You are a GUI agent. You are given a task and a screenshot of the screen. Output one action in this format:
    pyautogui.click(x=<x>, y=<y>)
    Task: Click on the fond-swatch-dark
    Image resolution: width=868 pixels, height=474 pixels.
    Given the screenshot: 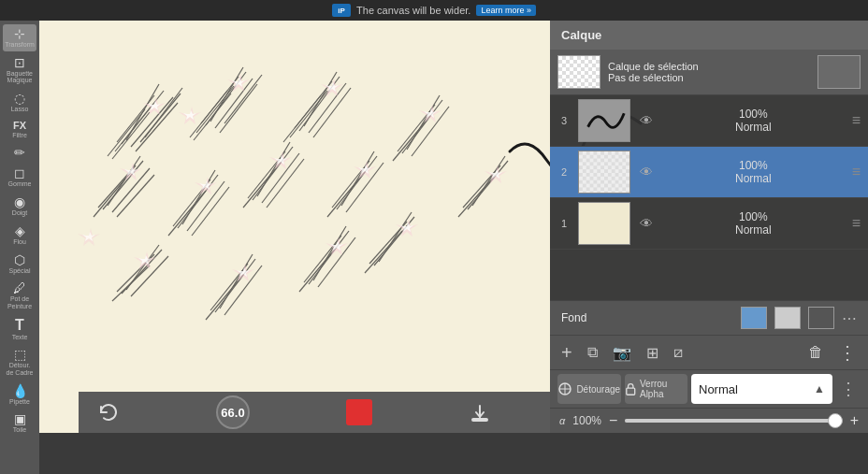 What is the action you would take?
    pyautogui.click(x=821, y=318)
    